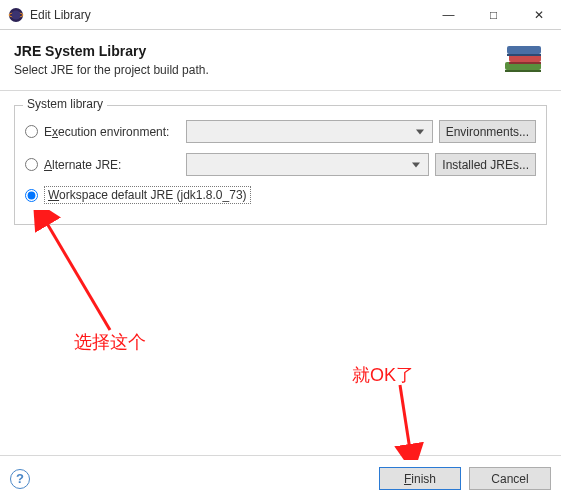 The width and height of the screenshot is (561, 501). I want to click on finish-button: Finish, so click(420, 478).